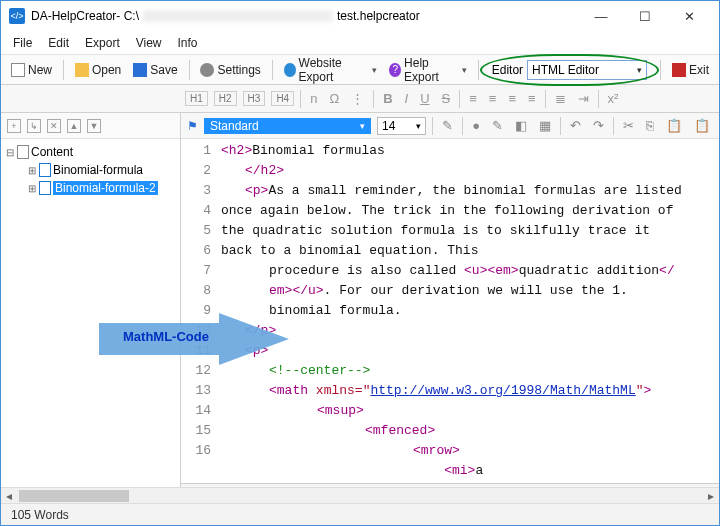  What do you see at coordinates (424, 98) in the screenshot?
I see `underline-button: U` at bounding box center [424, 98].